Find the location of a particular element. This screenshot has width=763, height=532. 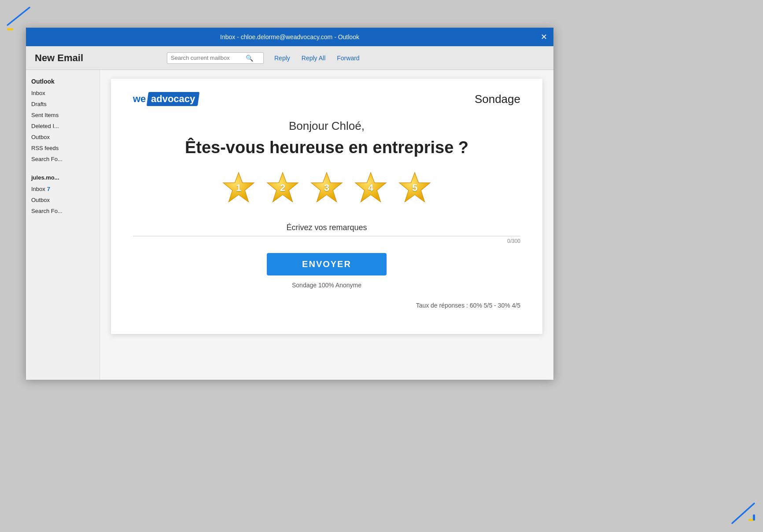

toolbar: New Email 🔍 Reply Reply All Forward is located at coordinates (290, 58).